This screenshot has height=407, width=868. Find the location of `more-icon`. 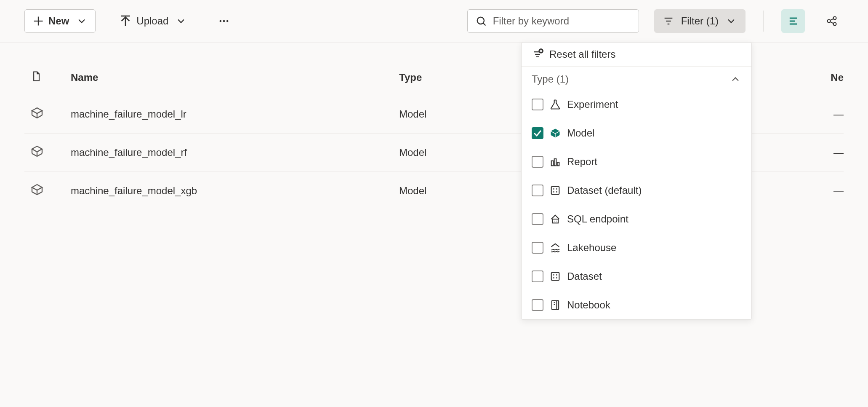

more-icon is located at coordinates (224, 21).